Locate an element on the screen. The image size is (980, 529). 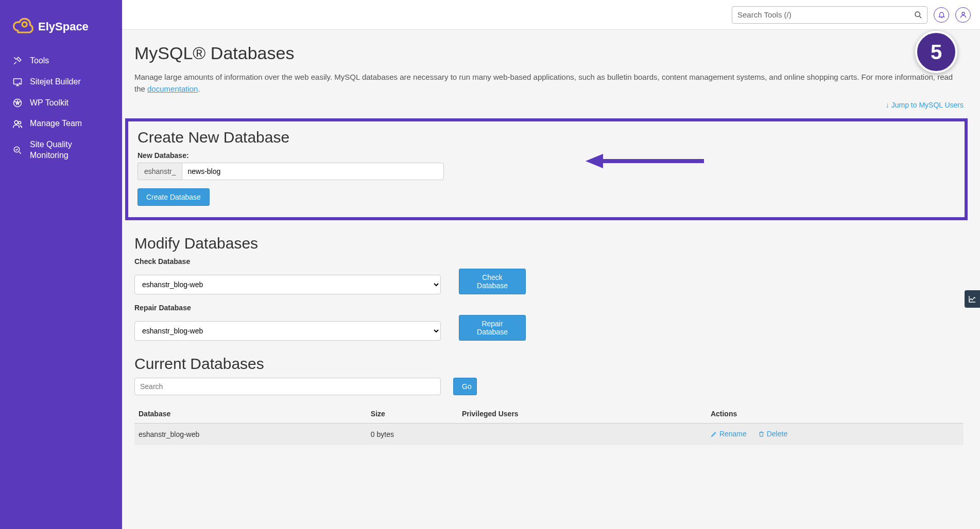
user-icon is located at coordinates (963, 14).